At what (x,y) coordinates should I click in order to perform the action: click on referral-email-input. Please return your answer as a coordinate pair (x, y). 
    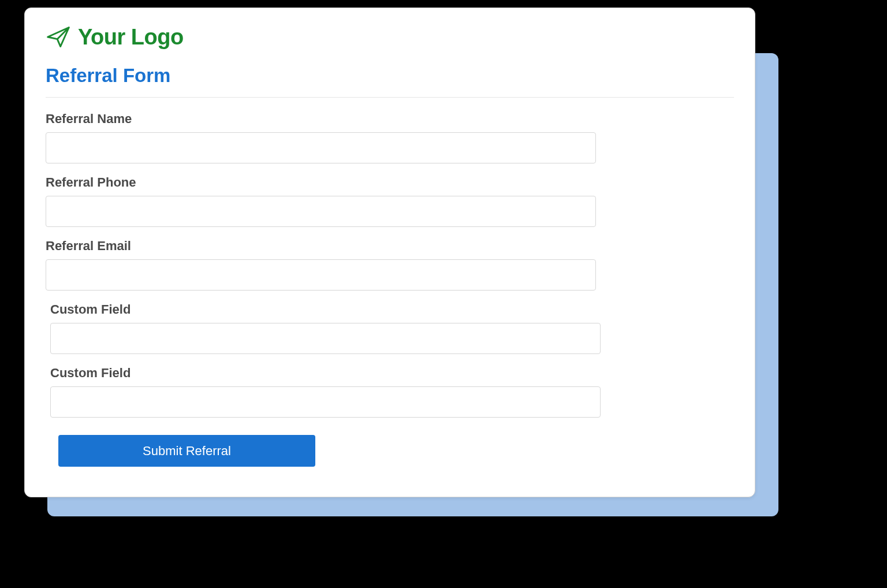
    Looking at the image, I should click on (321, 275).